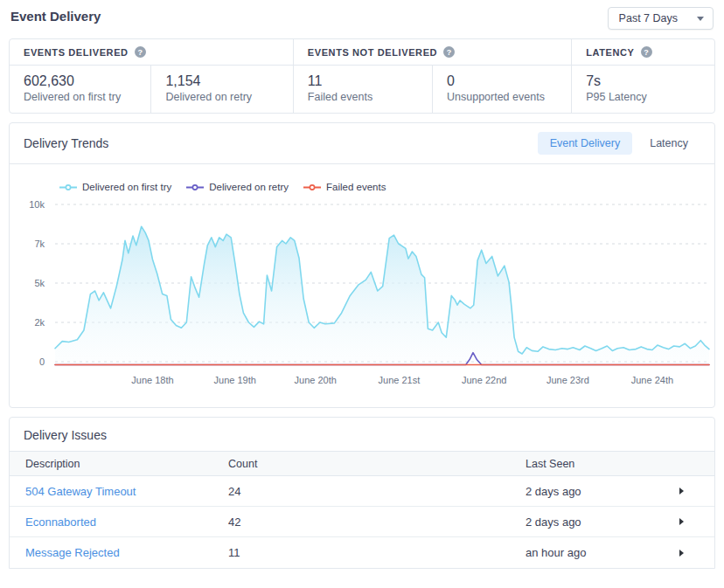 The image size is (724, 588). I want to click on stat-group-label: EVENTS DELIVERED, so click(76, 52).